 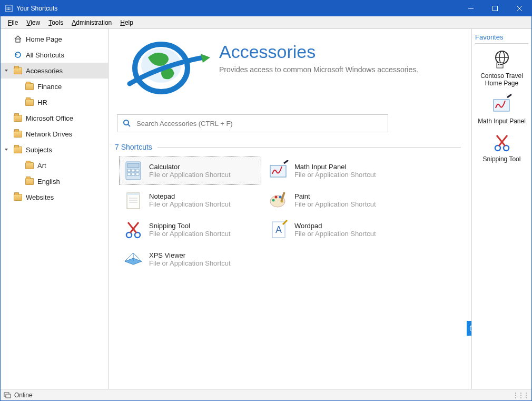 What do you see at coordinates (54, 197) in the screenshot?
I see `tree-item-websites: Websites` at bounding box center [54, 197].